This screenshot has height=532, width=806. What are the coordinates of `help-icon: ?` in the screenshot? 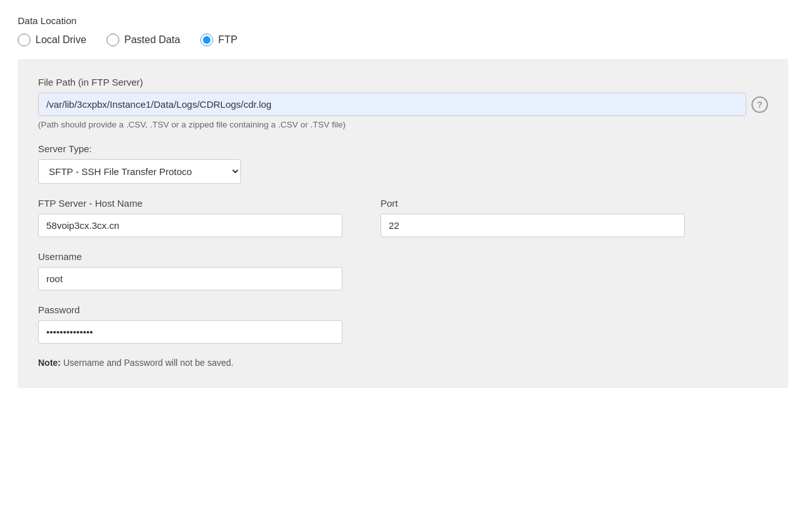 It's located at (760, 105).